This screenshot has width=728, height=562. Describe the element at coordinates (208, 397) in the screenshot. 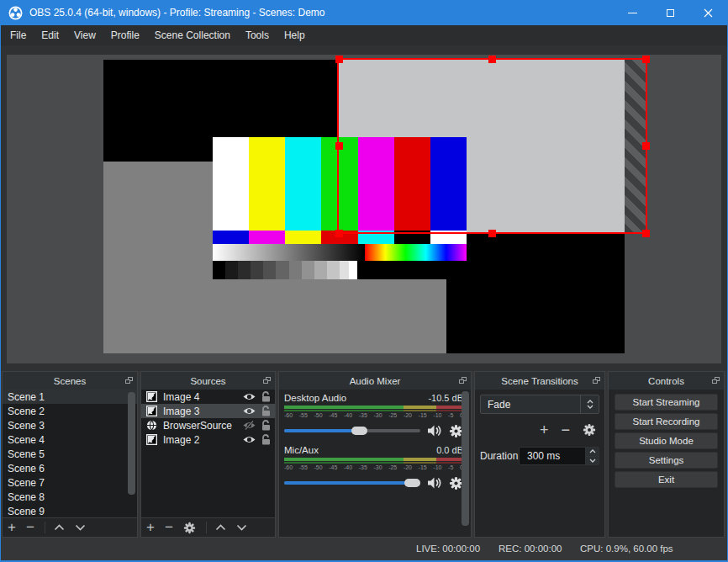

I see `source-row: Image 4` at that location.